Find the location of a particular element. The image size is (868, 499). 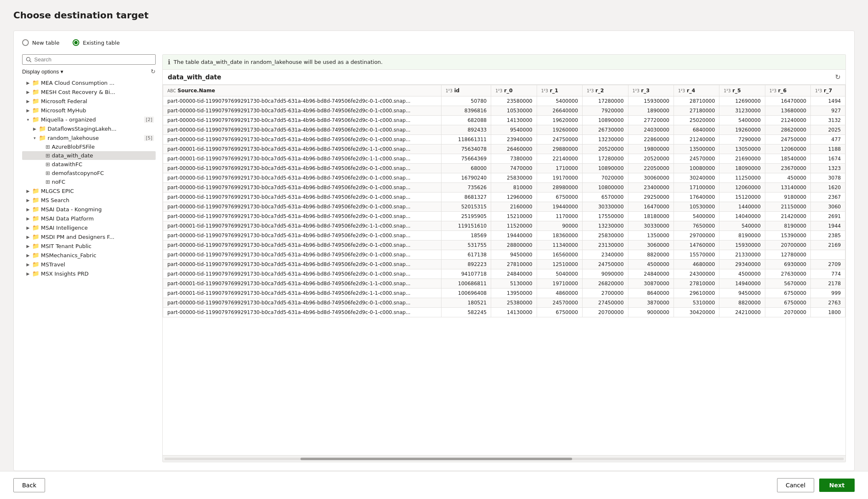

tree-item-mssearch: ▶📁MS Search is located at coordinates (89, 200).